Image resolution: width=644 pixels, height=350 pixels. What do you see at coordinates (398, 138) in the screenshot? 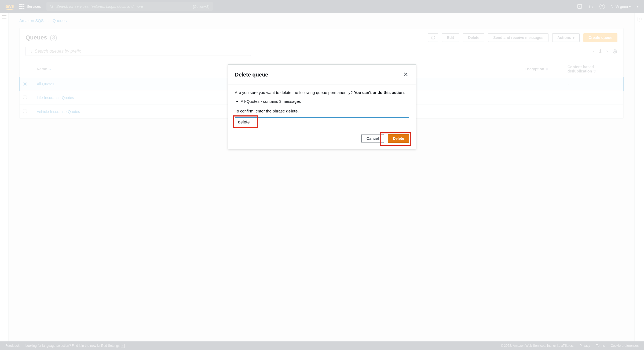
I see `modal-delete-button: Delete` at bounding box center [398, 138].